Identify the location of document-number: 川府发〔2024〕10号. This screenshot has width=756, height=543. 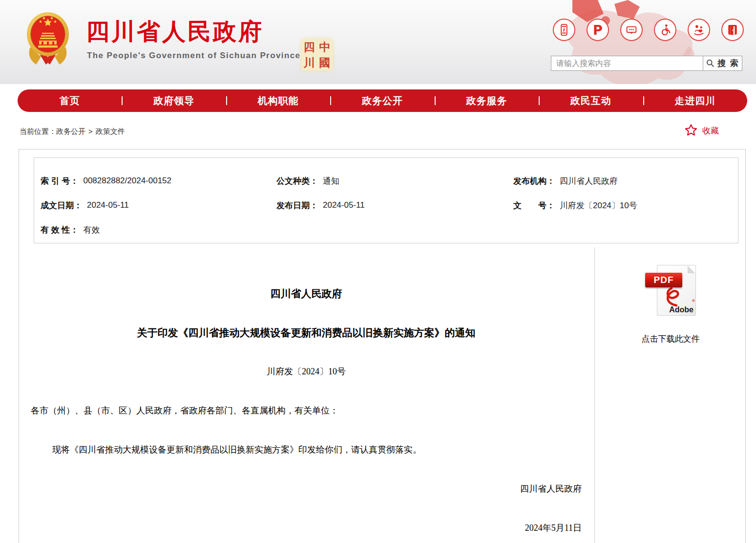
(306, 371).